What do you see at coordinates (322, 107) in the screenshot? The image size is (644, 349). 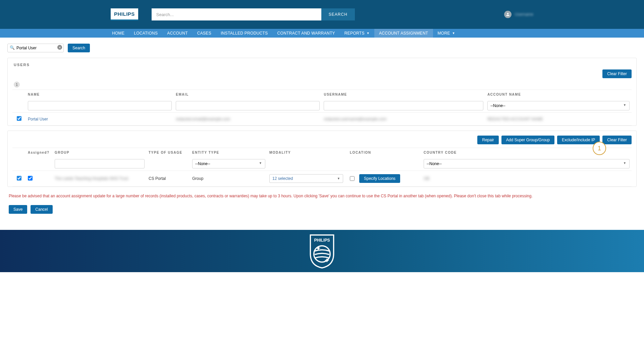 I see `users-table: NAME EMAIL USERNAME ACCOUNT NAME --None` at bounding box center [322, 107].